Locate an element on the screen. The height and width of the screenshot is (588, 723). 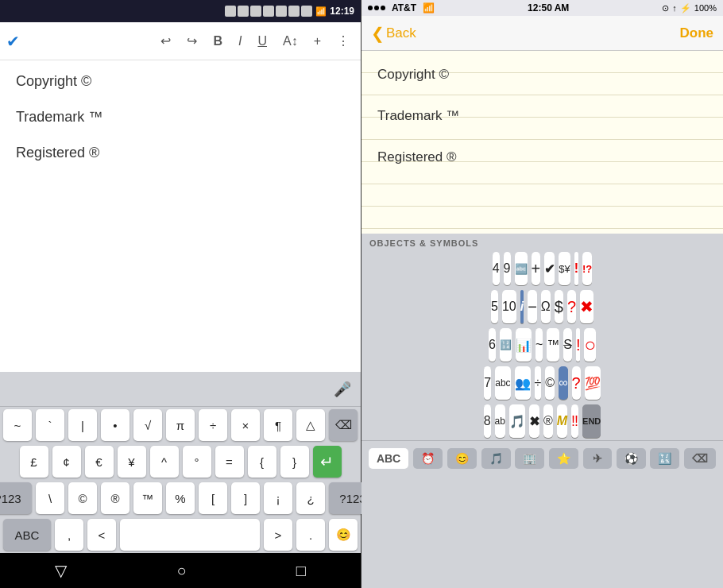
emoji-key-exclaim-q: !? is located at coordinates (587, 269).